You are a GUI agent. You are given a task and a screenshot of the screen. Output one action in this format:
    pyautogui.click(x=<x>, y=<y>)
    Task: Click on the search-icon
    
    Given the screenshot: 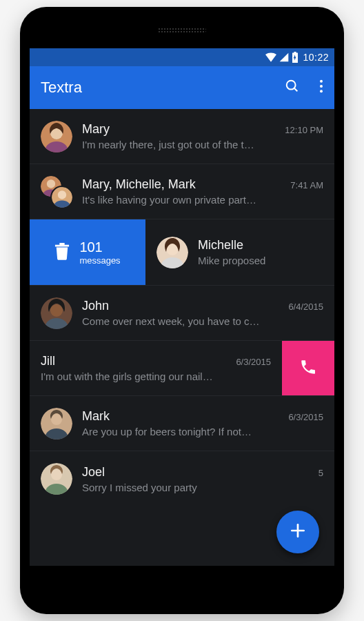 What is the action you would take?
    pyautogui.click(x=292, y=88)
    